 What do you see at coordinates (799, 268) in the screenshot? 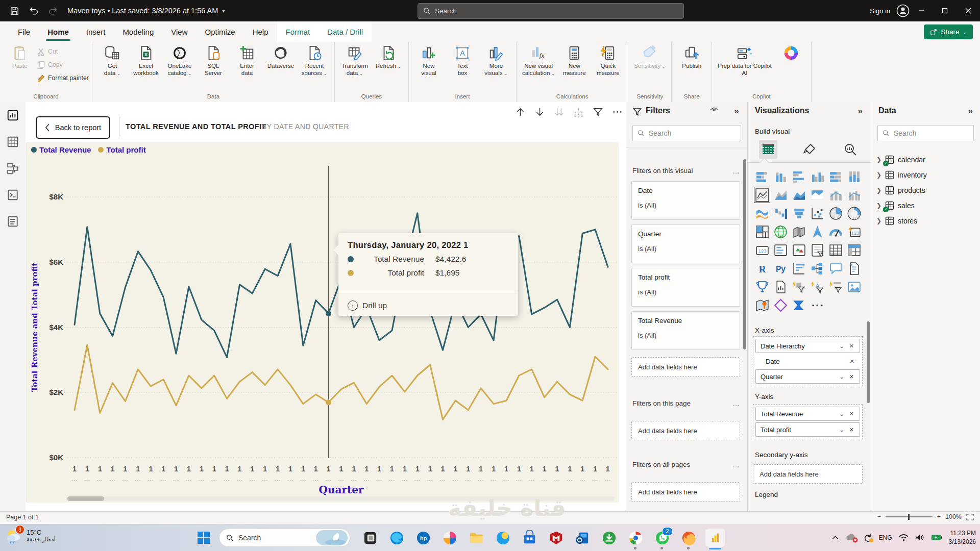
I see `tornado-visual-icon` at bounding box center [799, 268].